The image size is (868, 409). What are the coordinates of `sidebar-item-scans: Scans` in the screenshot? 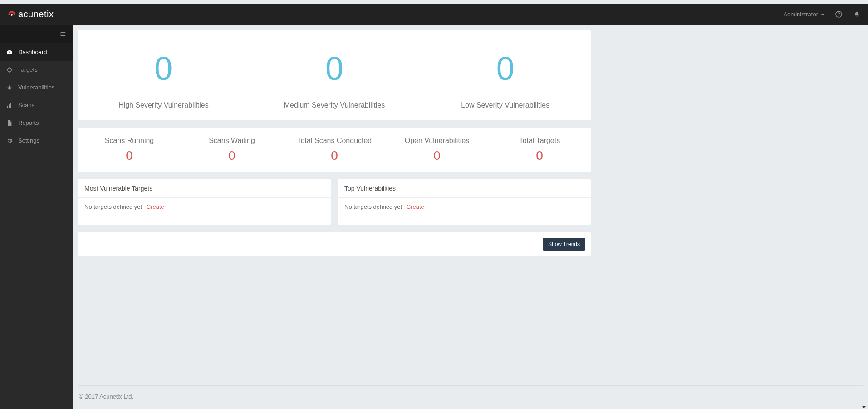 It's located at (36, 105).